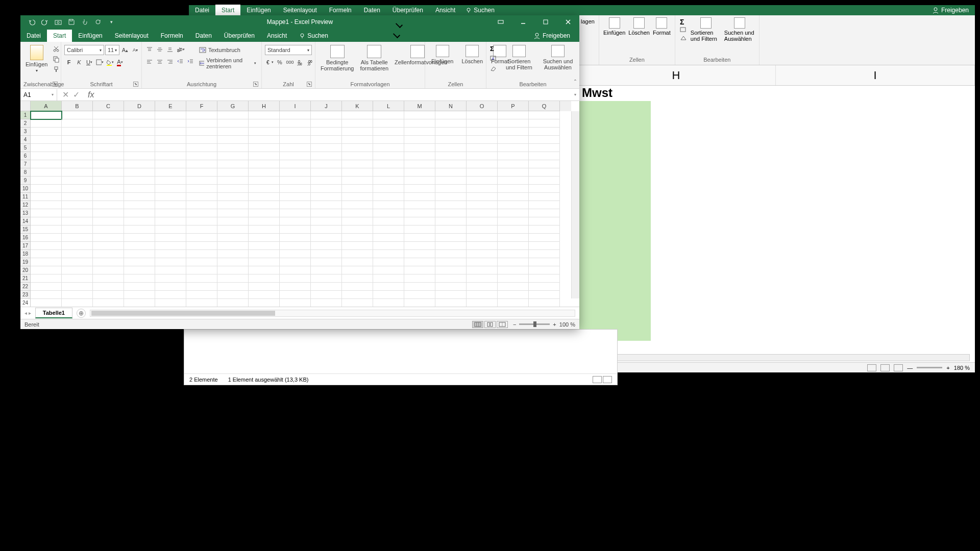 The width and height of the screenshot is (980, 551). Describe the element at coordinates (132, 36) in the screenshot. I see `tab-seitenlayout: Seitenlayout` at that location.